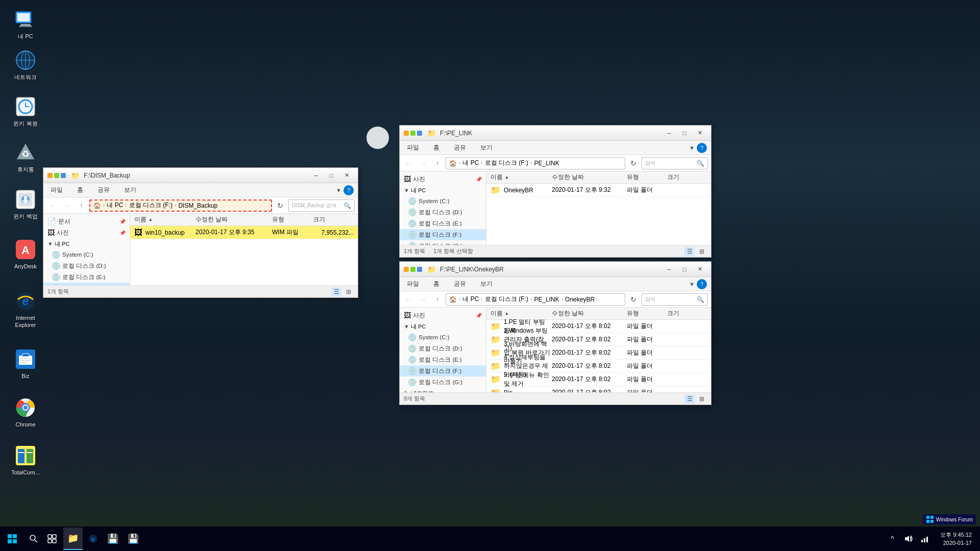  What do you see at coordinates (443, 243) in the screenshot?
I see `window2-nav-g: 💿 로컬 디스크 (G:)` at bounding box center [443, 243].